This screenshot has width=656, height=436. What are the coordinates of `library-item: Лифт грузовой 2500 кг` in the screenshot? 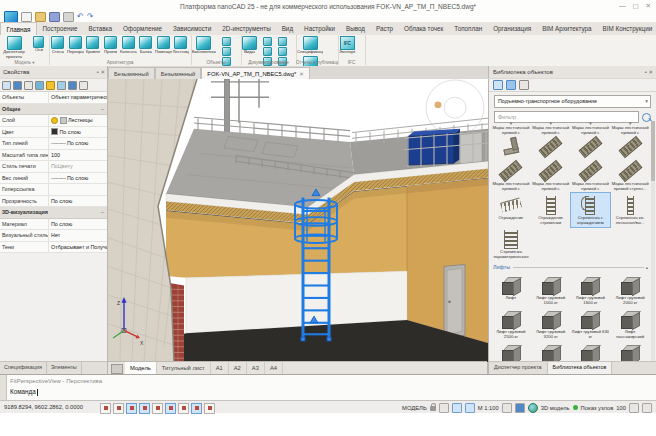 It's located at (511, 324).